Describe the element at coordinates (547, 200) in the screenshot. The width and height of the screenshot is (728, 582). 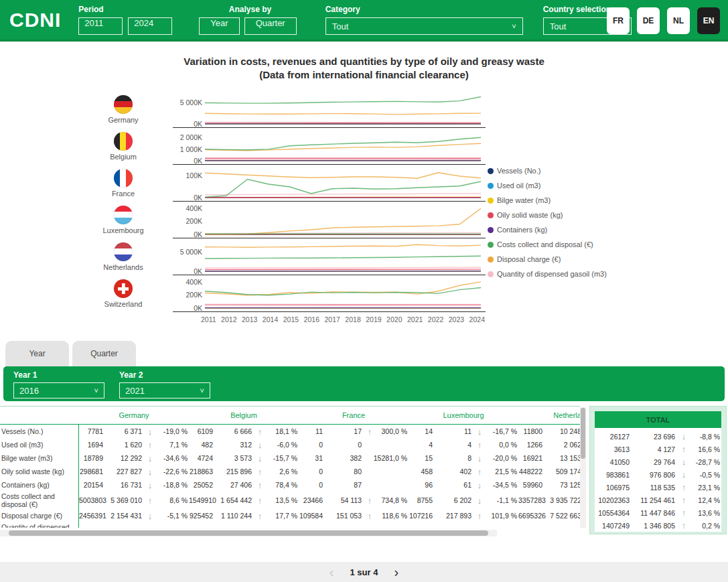
I see `legend-item-bilge: Bilge water (m3)` at that location.